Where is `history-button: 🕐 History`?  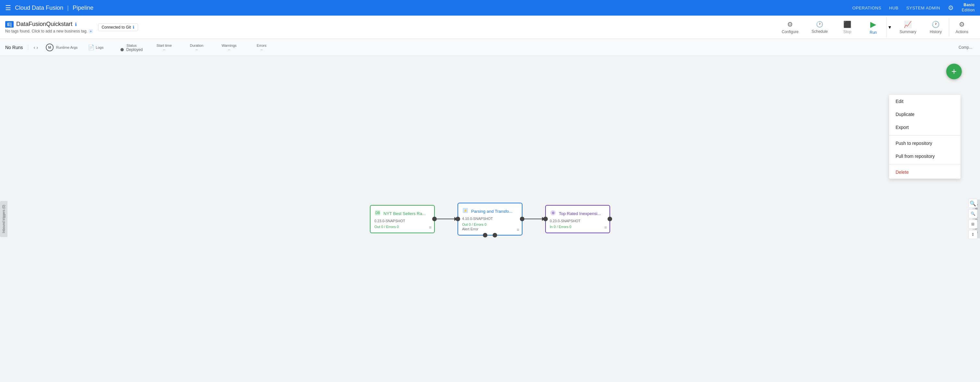 history-button: 🕐 History is located at coordinates (936, 27).